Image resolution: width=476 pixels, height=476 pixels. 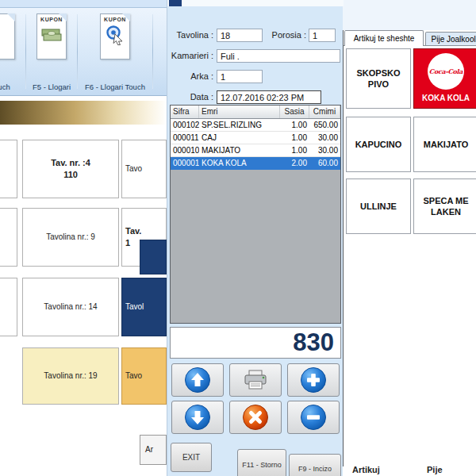 I want to click on tavolina-field: 18, so click(x=240, y=35).